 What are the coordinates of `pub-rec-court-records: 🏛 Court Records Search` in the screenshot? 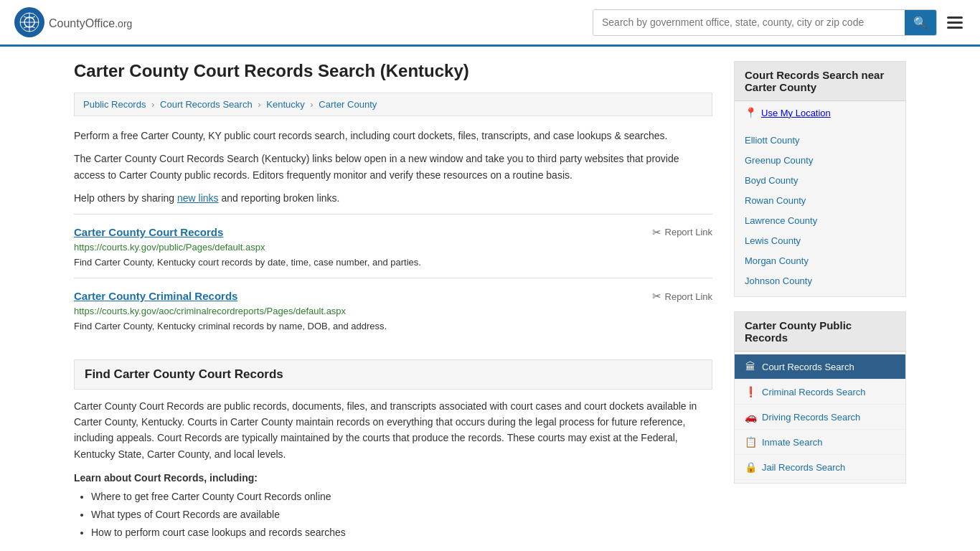 It's located at (820, 367).